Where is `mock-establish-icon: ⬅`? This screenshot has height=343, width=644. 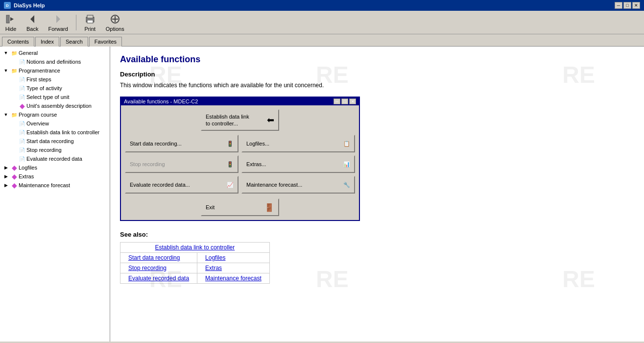 mock-establish-icon: ⬅ is located at coordinates (270, 120).